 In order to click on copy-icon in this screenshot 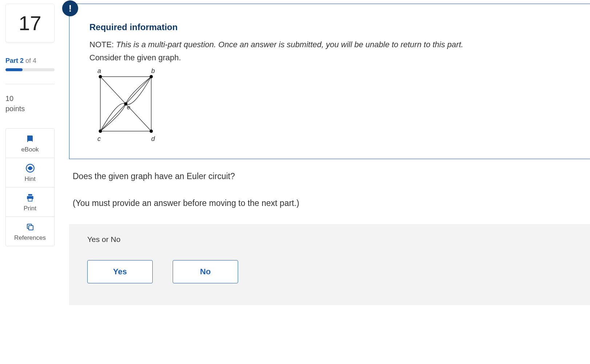, I will do `click(30, 227)`.